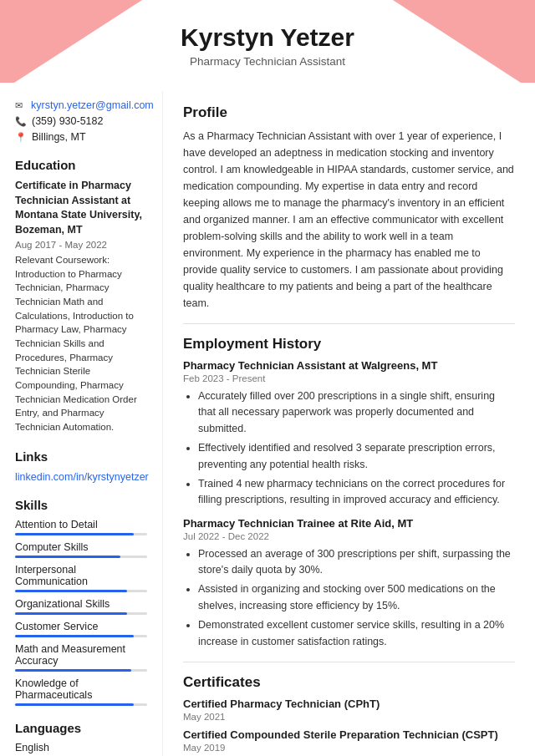  What do you see at coordinates (92, 105) in the screenshot?
I see `email-link: kyrstyn.yetzer@gmail.com` at bounding box center [92, 105].